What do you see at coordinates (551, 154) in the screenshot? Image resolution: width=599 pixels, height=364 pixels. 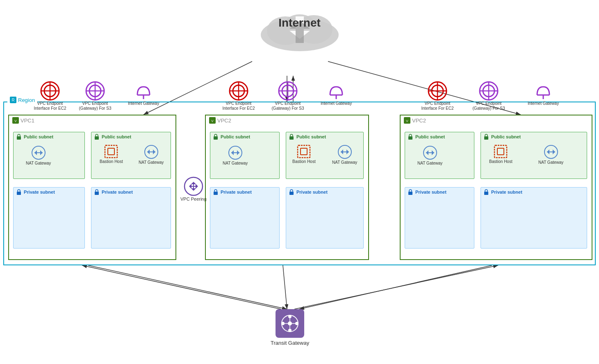 I see `vpc3-nat2: NAT Gateway` at bounding box center [551, 154].